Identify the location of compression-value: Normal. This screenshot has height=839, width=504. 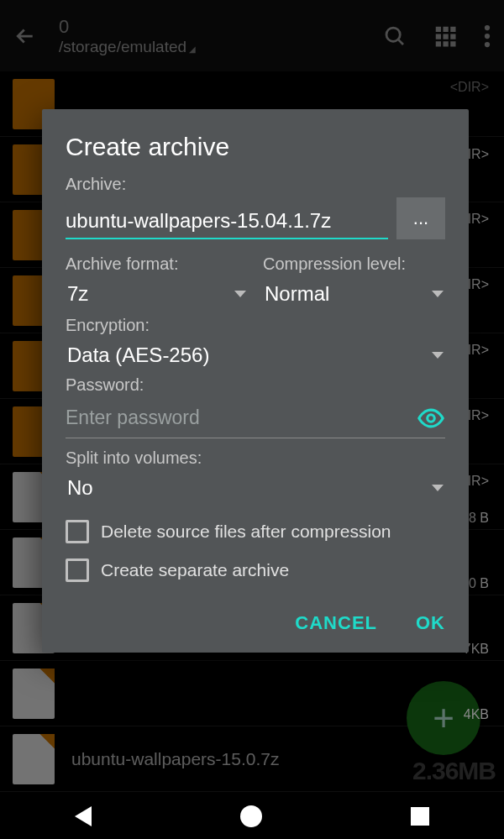
(297, 294).